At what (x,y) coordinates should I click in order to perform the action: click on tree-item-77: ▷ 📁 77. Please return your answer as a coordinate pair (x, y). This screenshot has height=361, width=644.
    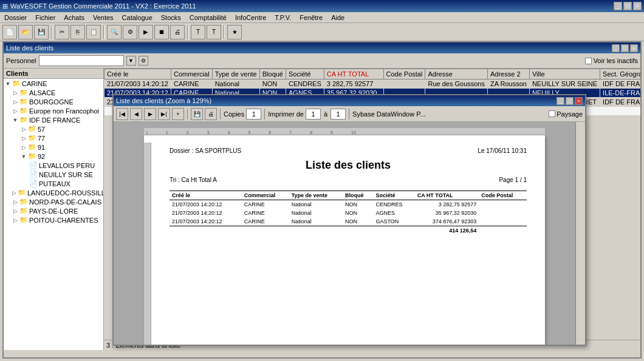
    Looking at the image, I should click on (53, 138).